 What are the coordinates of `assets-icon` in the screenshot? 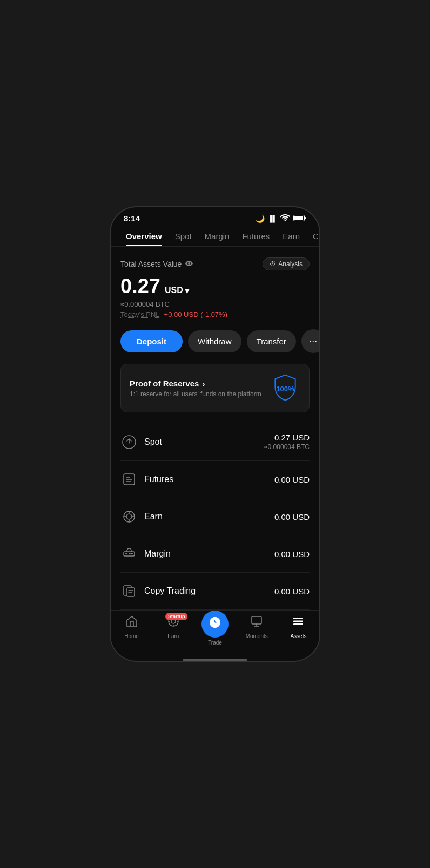 It's located at (298, 623).